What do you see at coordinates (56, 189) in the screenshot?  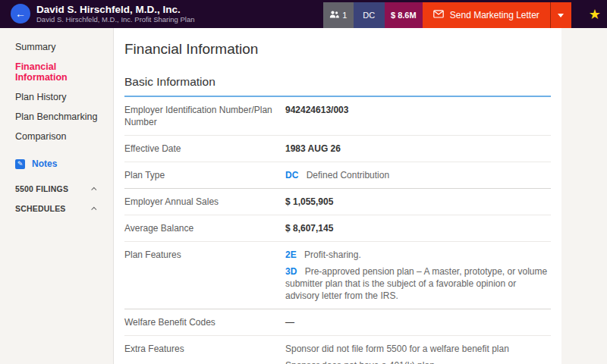 I see `sidebar-section-5500-filings: 5500 FILINGS` at bounding box center [56, 189].